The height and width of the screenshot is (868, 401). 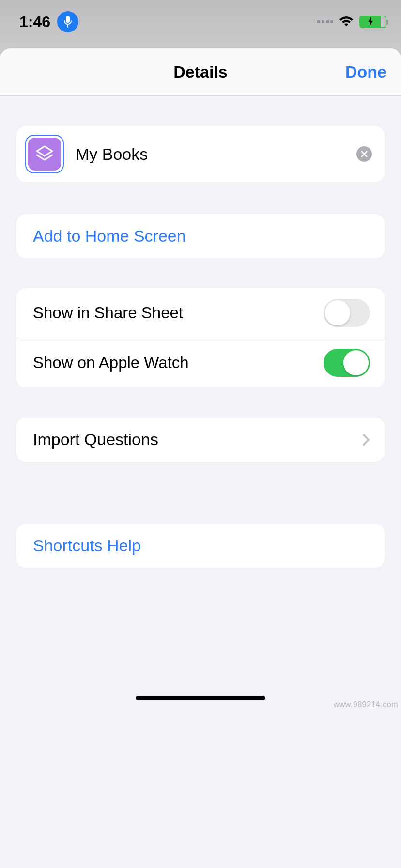 What do you see at coordinates (200, 362) in the screenshot?
I see `apple-watch-row: Show on Apple Watch` at bounding box center [200, 362].